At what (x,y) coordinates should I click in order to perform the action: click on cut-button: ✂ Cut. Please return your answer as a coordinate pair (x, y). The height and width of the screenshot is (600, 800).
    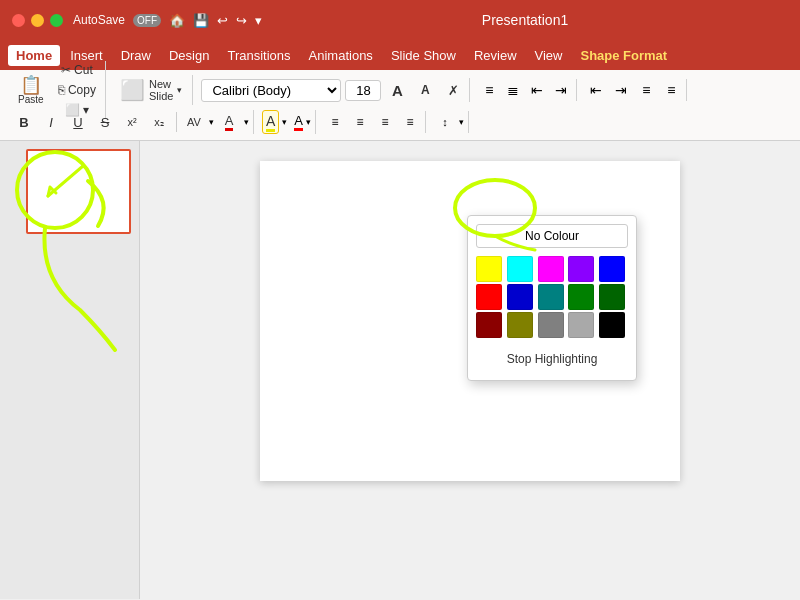
    Looking at the image, I should click on (77, 70).